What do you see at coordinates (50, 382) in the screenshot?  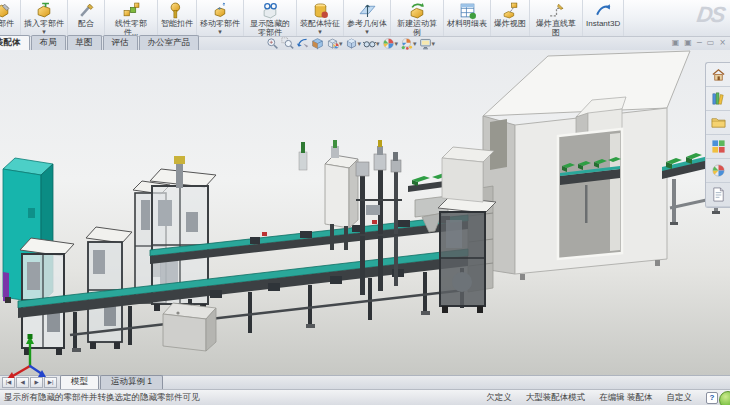 I see `tab-nav-button: ▶|` at bounding box center [50, 382].